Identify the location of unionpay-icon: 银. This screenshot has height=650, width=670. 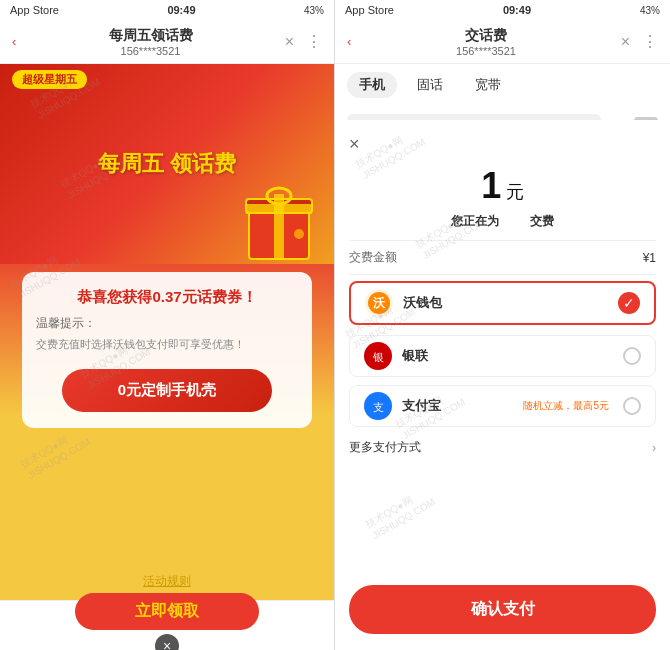
(378, 356).